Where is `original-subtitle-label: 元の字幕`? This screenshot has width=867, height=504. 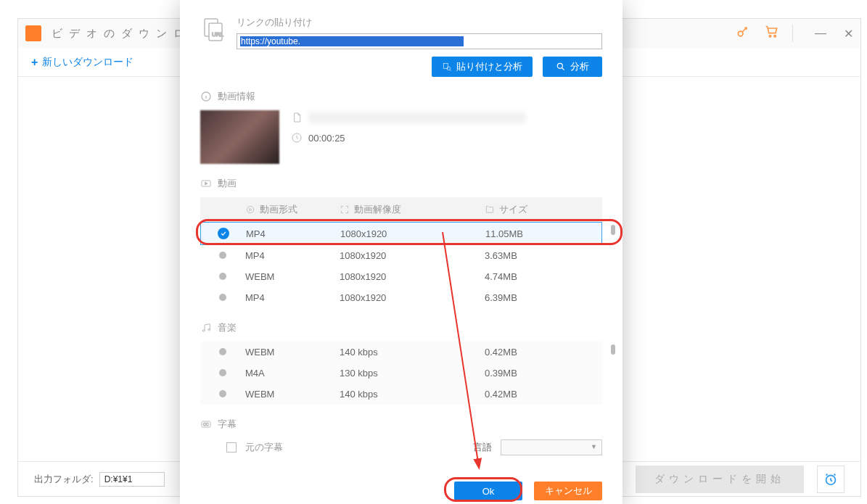 original-subtitle-label: 元の字幕 is located at coordinates (264, 447).